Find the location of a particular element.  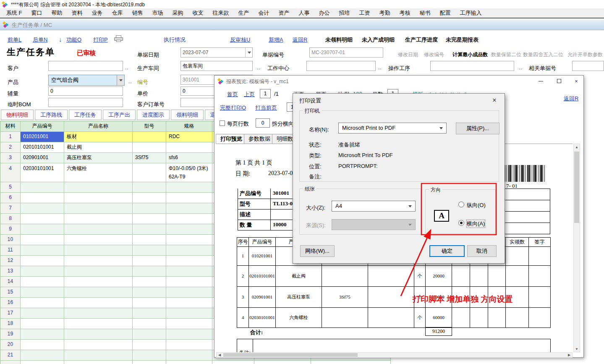

tab-progress-chart: 进度图示 is located at coordinates (153, 115).